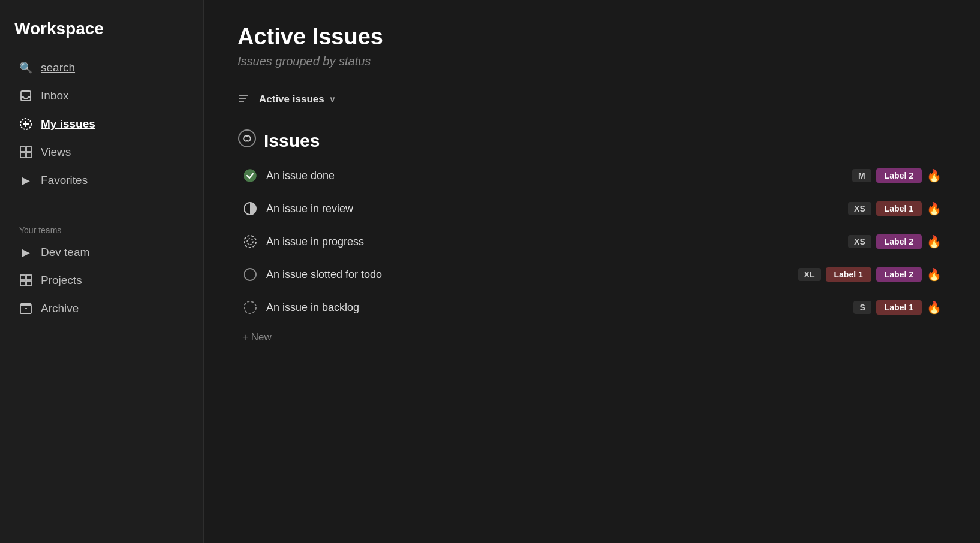  Describe the element at coordinates (862, 176) in the screenshot. I see `size-badge: M` at that location.